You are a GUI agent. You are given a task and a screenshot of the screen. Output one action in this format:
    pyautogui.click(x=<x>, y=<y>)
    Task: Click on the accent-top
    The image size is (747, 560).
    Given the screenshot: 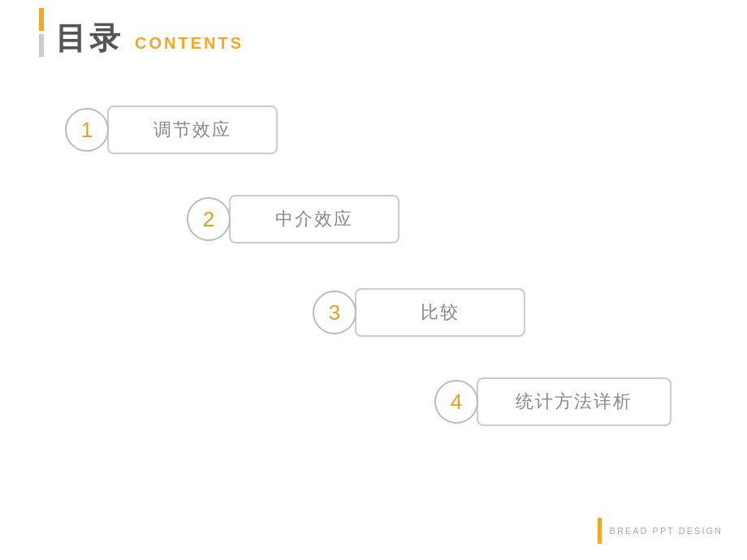 What is the action you would take?
    pyautogui.click(x=41, y=19)
    